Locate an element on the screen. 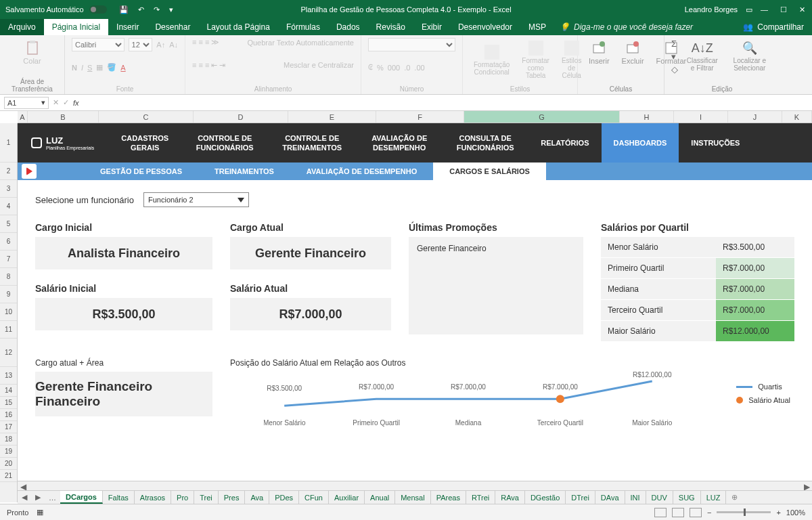 This screenshot has width=812, height=520. conditional-format-button: Formatação Condicional is located at coordinates (491, 60).